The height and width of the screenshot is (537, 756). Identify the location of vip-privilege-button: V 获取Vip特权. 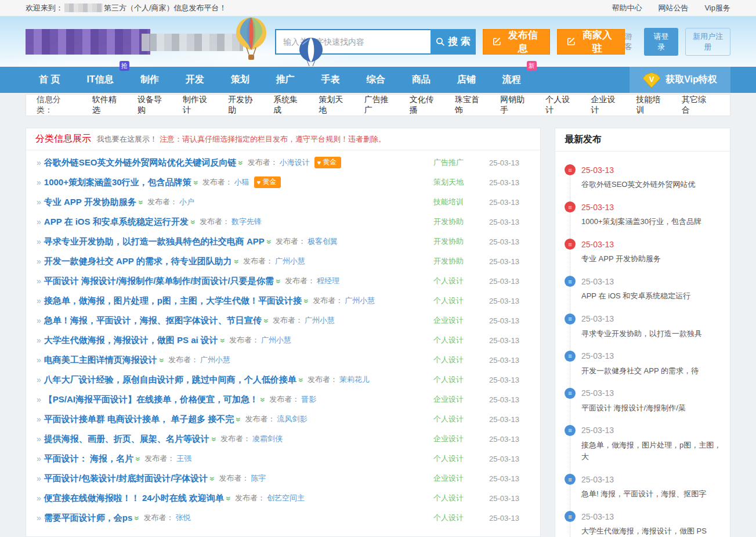
(680, 80).